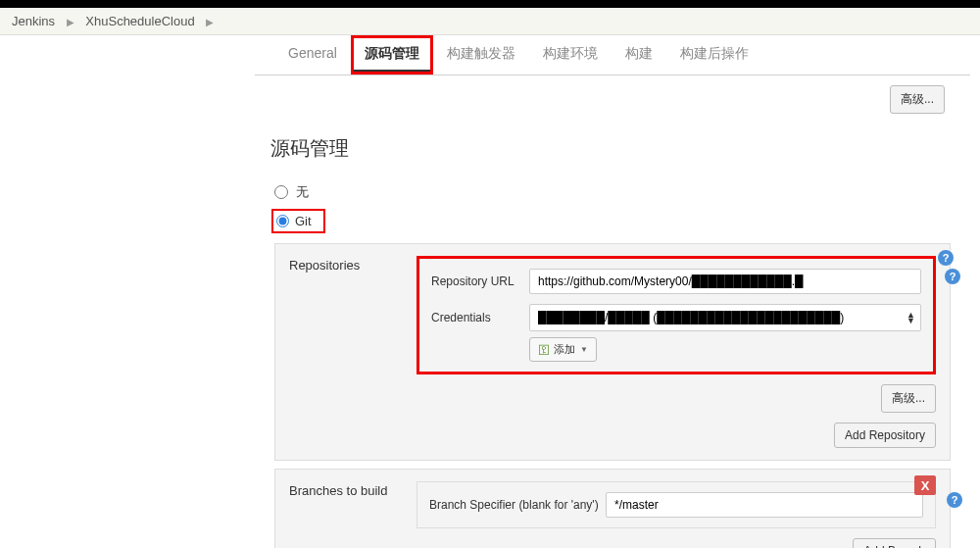 This screenshot has height=548, width=980. I want to click on tab-env: 构建环境, so click(570, 55).